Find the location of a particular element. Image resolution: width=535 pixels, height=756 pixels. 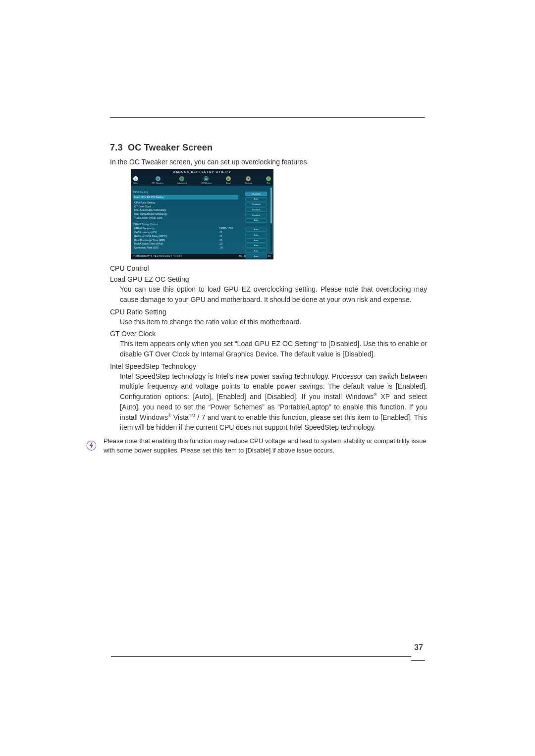

bios-row: GT Over Clock is located at coordinates (186, 207).